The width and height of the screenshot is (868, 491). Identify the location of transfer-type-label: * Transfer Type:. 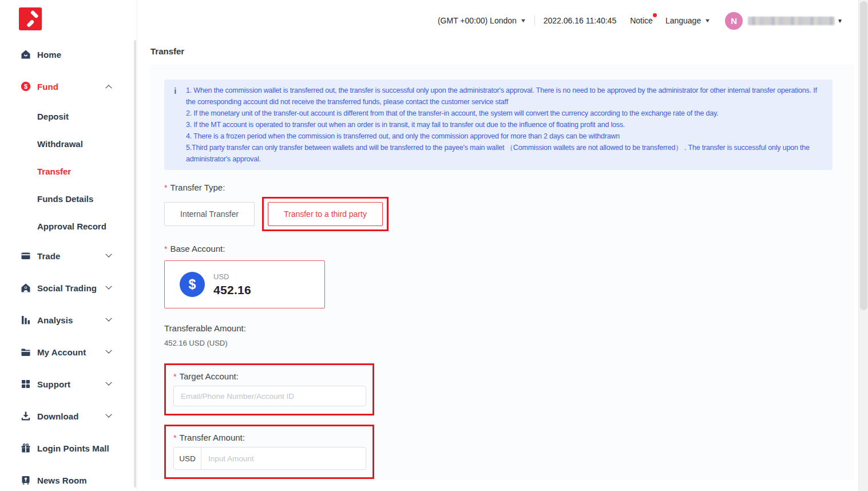
(498, 188).